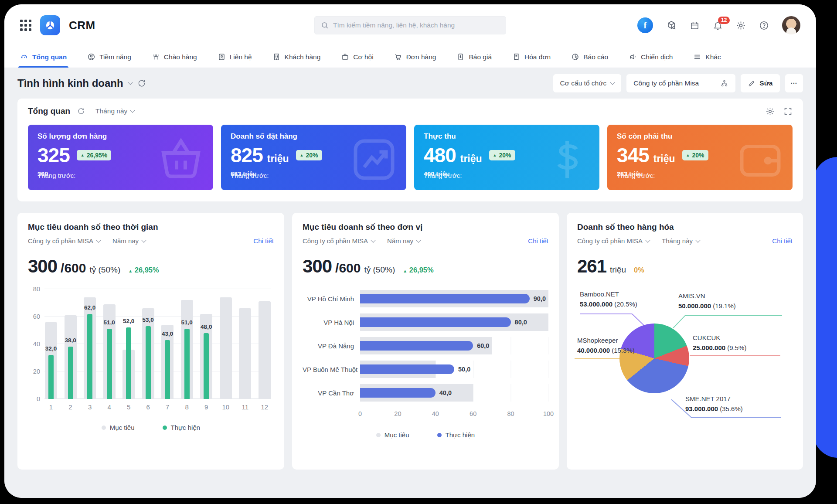  What do you see at coordinates (151, 227) in the screenshot?
I see `card-title: Mục tiêu doanh số theo thời gian` at bounding box center [151, 227].